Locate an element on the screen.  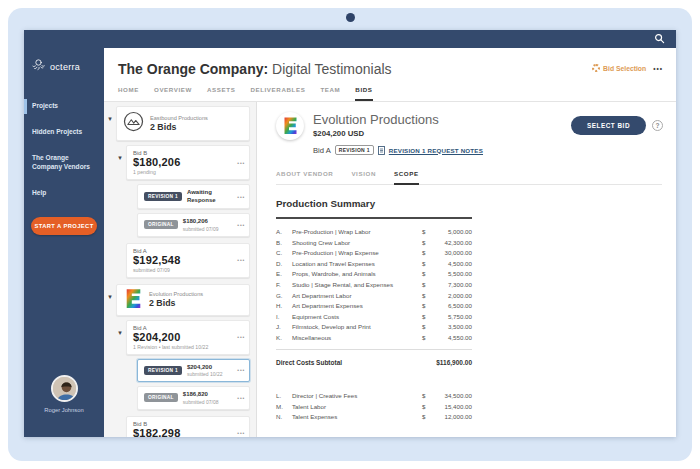
tab-overview: OVERVIEW is located at coordinates (173, 94).